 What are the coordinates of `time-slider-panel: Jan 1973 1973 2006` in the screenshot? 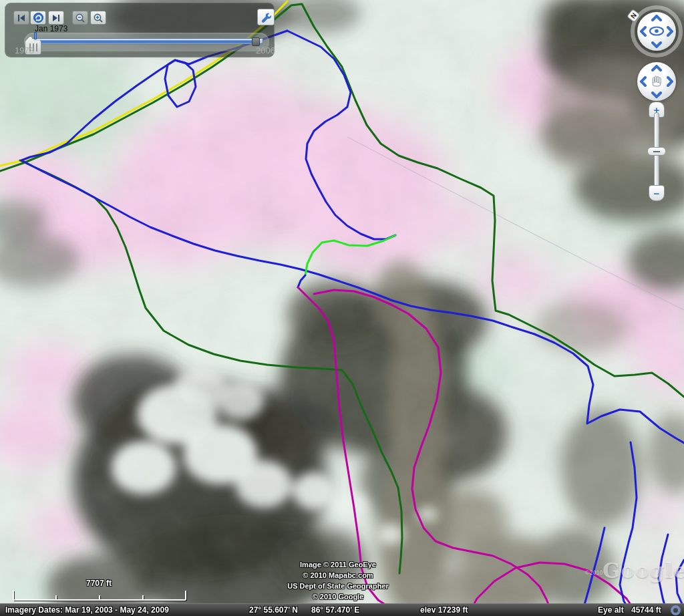 It's located at (140, 30).